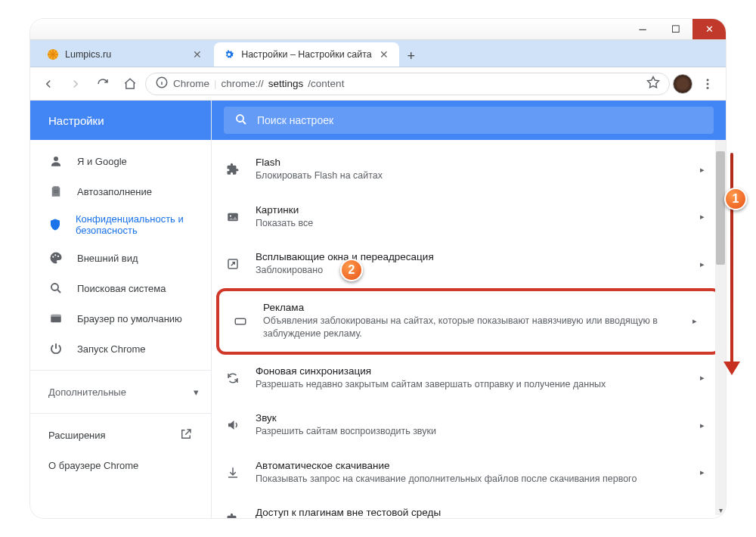 This screenshot has width=756, height=537. What do you see at coordinates (53, 54) in the screenshot?
I see `lumpics-favicon-icon` at bounding box center [53, 54].